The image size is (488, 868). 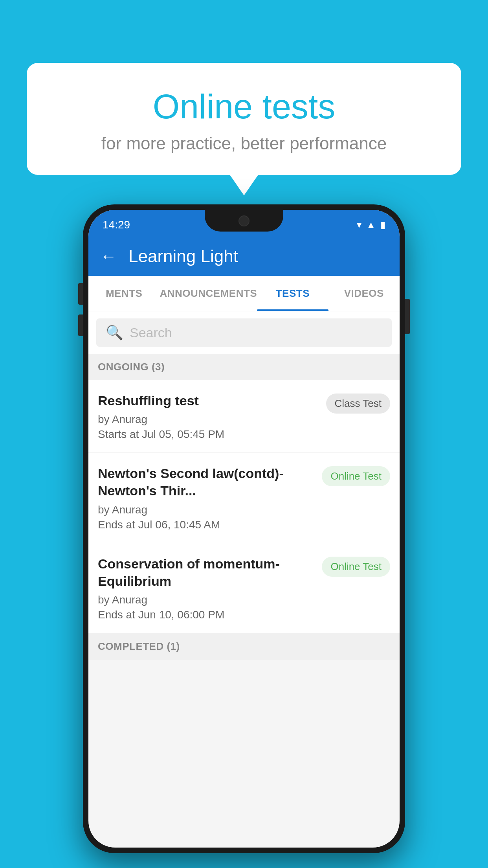 I want to click on tab-videos: VIDEOS, so click(x=364, y=293).